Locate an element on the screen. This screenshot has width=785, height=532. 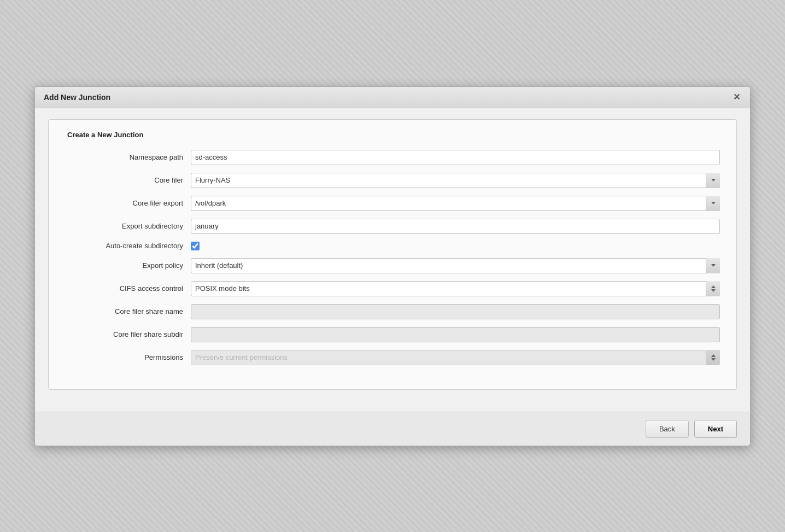
next-button: Next is located at coordinates (716, 429).